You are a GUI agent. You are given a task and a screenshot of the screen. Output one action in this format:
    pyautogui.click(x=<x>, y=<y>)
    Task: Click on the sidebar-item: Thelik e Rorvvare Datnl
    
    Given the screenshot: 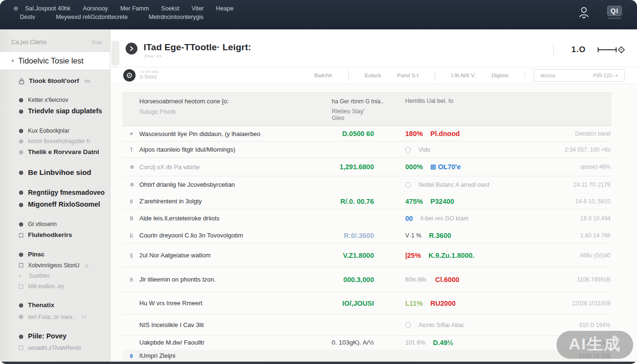 What is the action you would take?
    pyautogui.click(x=55, y=152)
    